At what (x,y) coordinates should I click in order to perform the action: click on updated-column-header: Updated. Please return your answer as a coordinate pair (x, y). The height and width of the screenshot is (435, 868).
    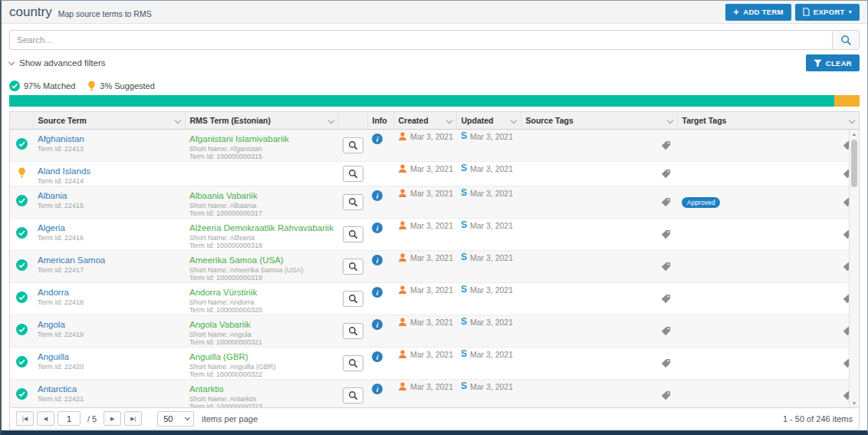
    Looking at the image, I should click on (488, 120).